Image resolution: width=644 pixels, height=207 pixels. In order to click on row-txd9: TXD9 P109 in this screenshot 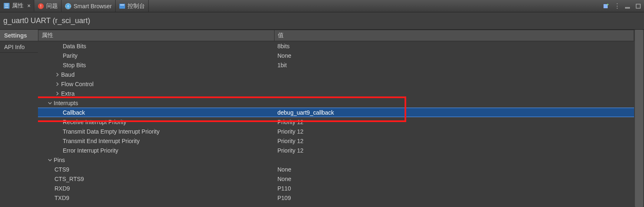, I will do `click(336, 198)`.